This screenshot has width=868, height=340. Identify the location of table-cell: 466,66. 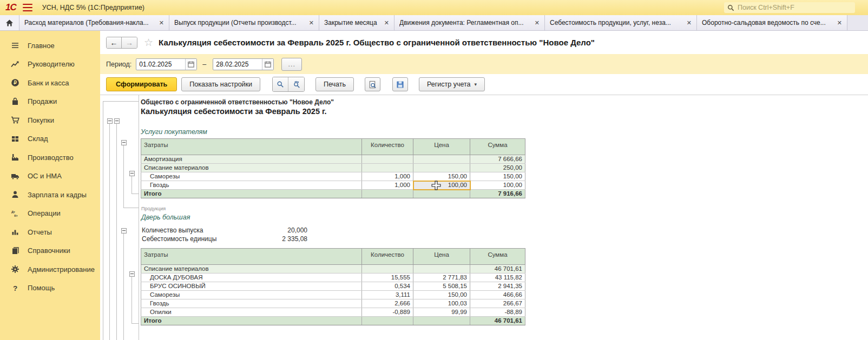
(498, 295).